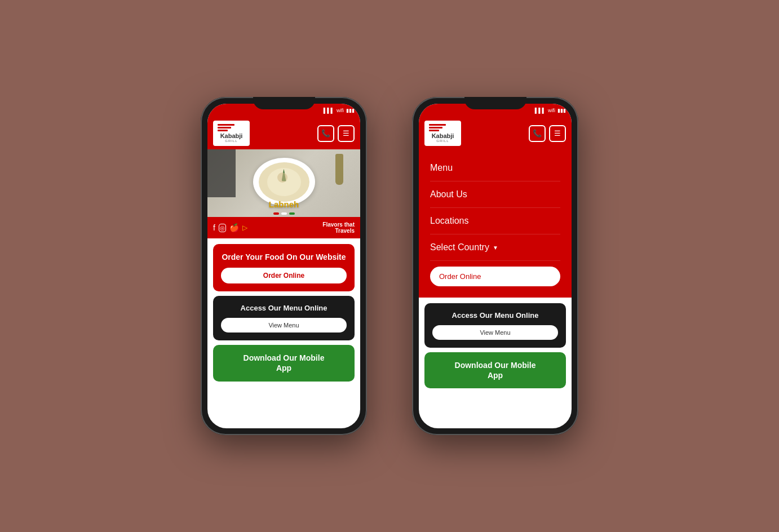 The width and height of the screenshot is (779, 532). Describe the element at coordinates (326, 134) in the screenshot. I see `phone-icon-1: 📞` at that location.